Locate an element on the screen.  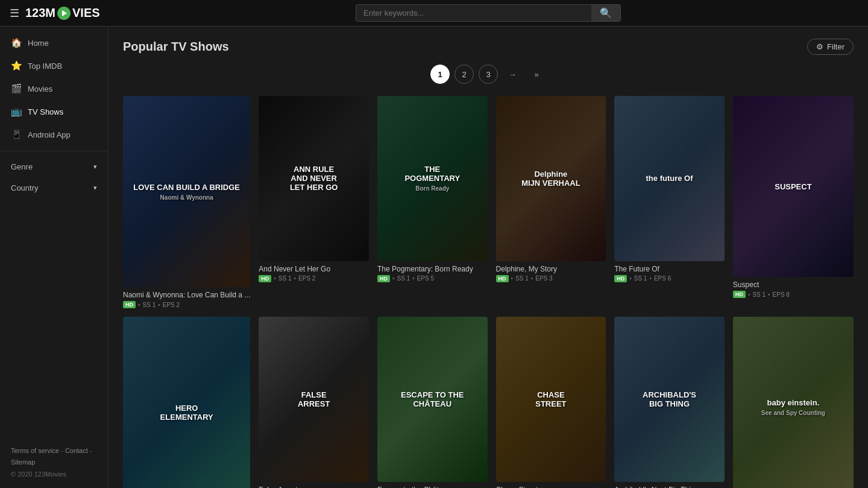
search-input is located at coordinates (474, 13).